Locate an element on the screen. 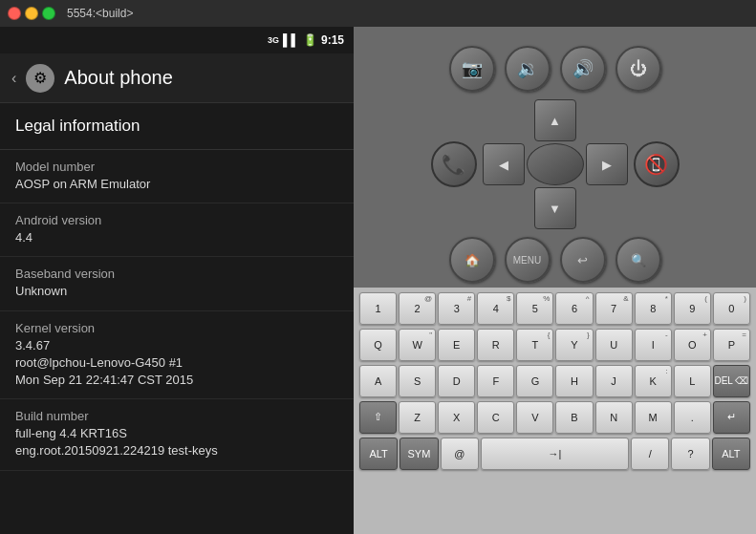 This screenshot has height=534, width=756. key-d: D is located at coordinates (457, 381).